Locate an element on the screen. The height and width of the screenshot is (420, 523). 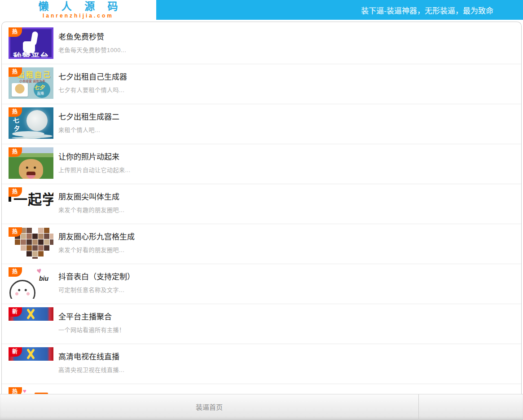
list-item: 热 朋友圈心形九宫格生成 来发个好看的朋友圈吧... is located at coordinates (261, 244).